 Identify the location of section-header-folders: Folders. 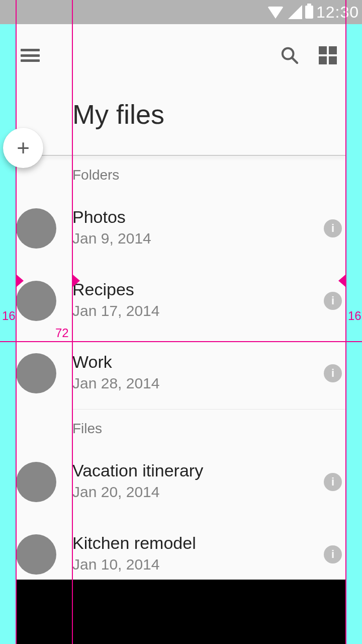
(181, 174).